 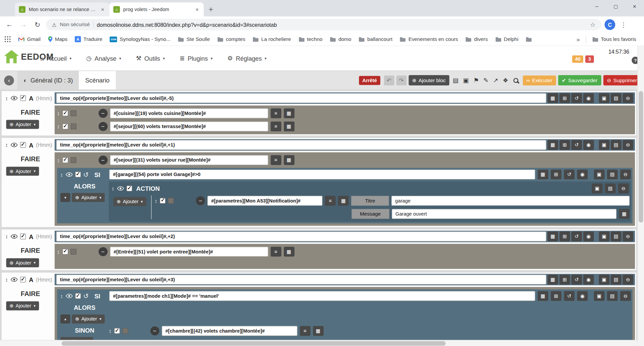 What do you see at coordinates (597, 7) in the screenshot?
I see `window-minimize-button: ─` at bounding box center [597, 7].